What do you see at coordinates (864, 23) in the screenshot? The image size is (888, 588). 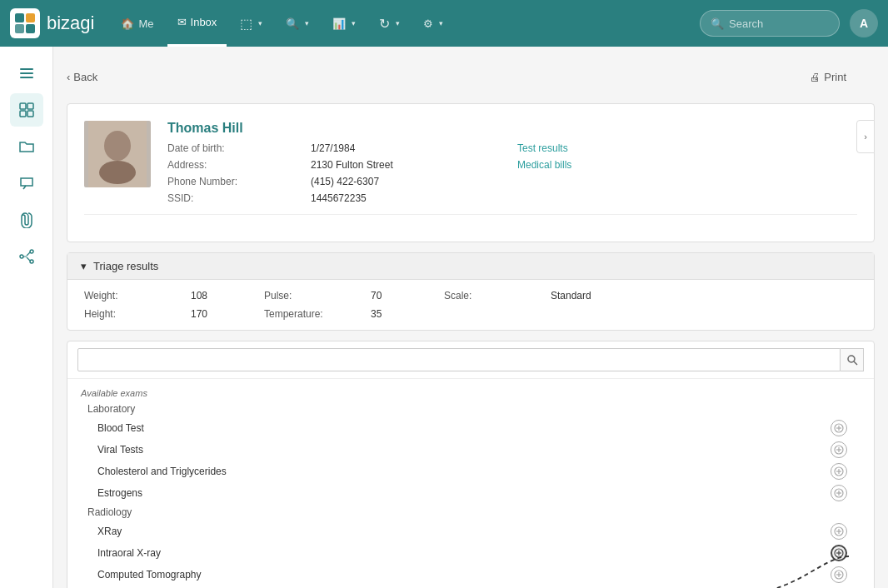 I see `user-avatar: A` at bounding box center [864, 23].